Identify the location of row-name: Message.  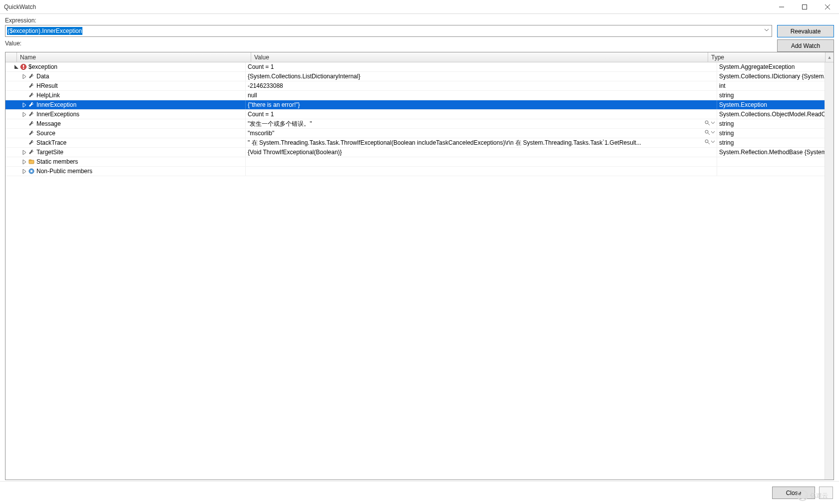
(48, 124).